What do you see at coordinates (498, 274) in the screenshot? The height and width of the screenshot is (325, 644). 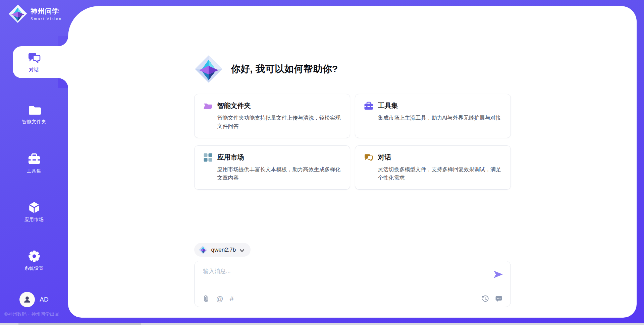 I see `send-icon` at bounding box center [498, 274].